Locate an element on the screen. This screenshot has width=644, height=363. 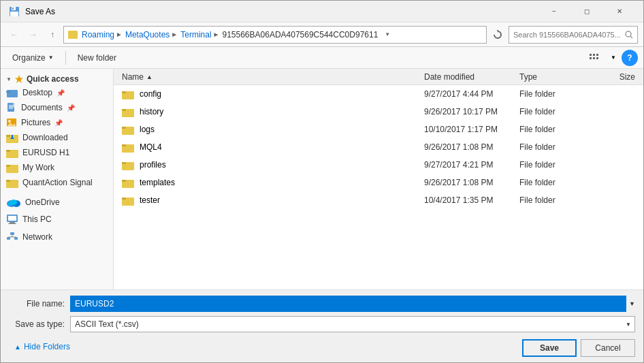
sidebar-item-pictures: Pictures 📌 is located at coordinates (57, 123).